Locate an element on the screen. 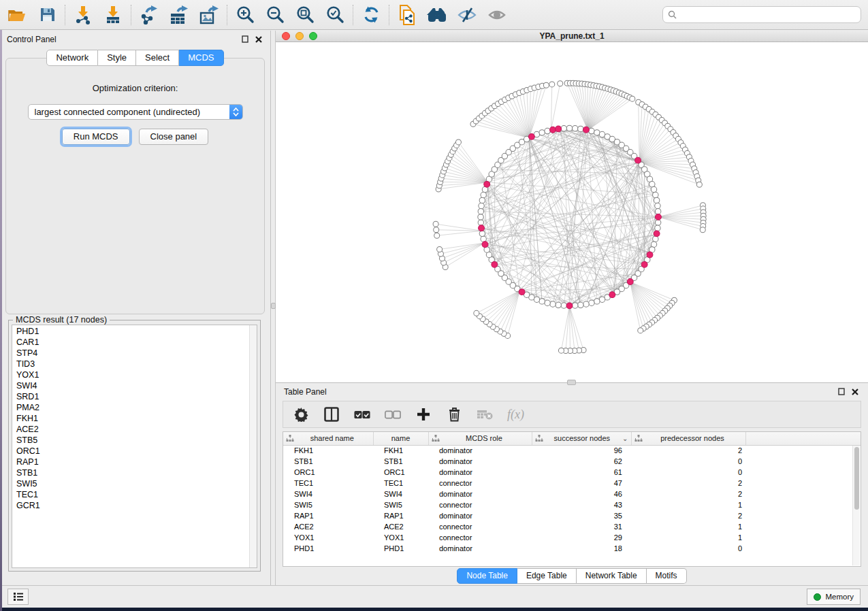 This screenshot has width=868, height=611. mcds-result-item: TID3 is located at coordinates (136, 364).